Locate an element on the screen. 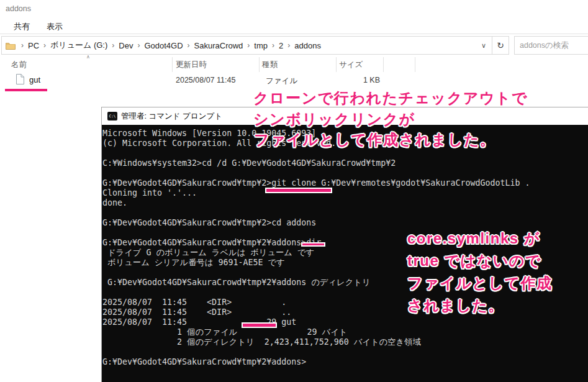 This screenshot has height=382, width=588. refresh-icon: ↻ is located at coordinates (500, 45).